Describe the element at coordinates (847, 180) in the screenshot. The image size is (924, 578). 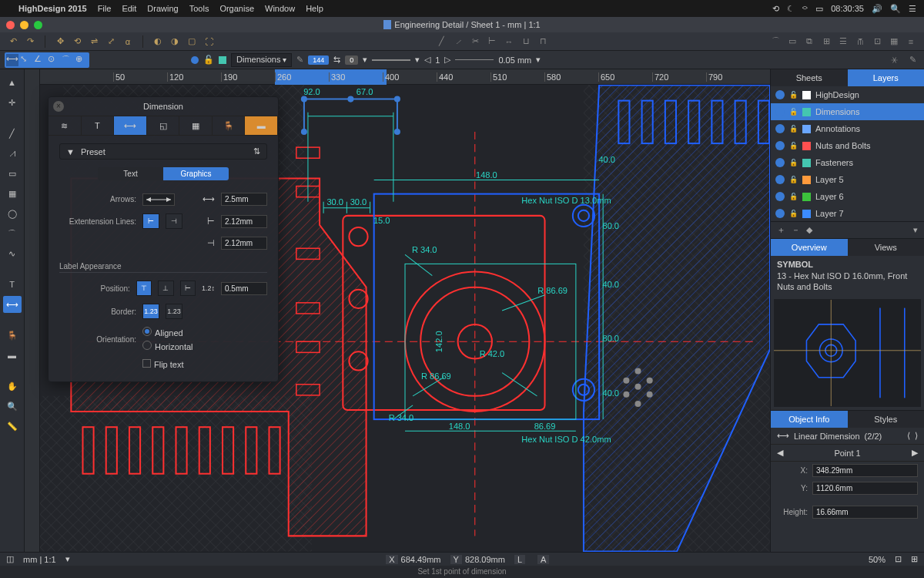
I see `layer-row: 🔓 Layer 5` at that location.